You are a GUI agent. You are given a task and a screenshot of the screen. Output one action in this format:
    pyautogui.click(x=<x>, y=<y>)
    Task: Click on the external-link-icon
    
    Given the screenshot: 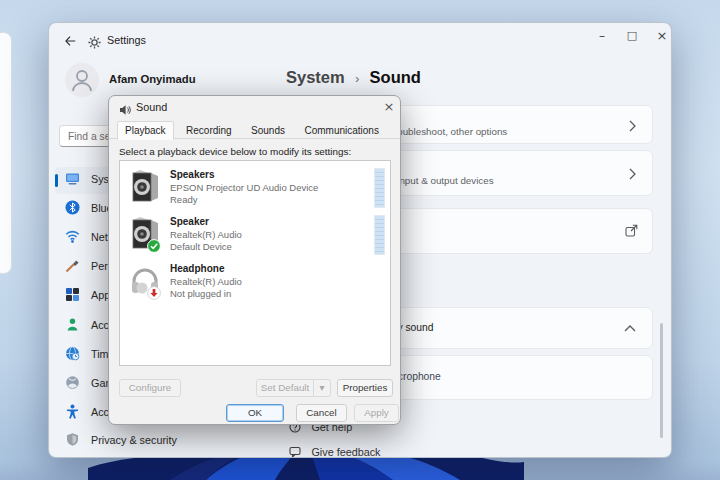 What is the action you would take?
    pyautogui.click(x=632, y=230)
    